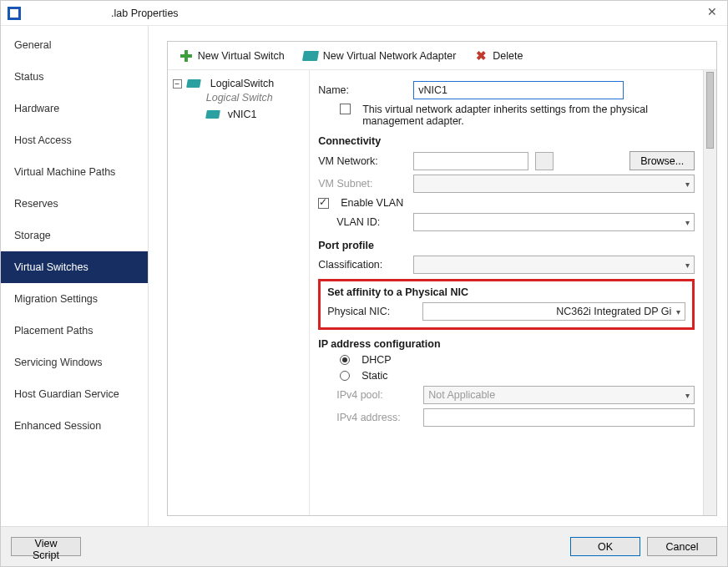 The width and height of the screenshot is (728, 567). What do you see at coordinates (239, 84) in the screenshot?
I see `tree-node-logical-switch: − LogicalSwitch` at bounding box center [239, 84].